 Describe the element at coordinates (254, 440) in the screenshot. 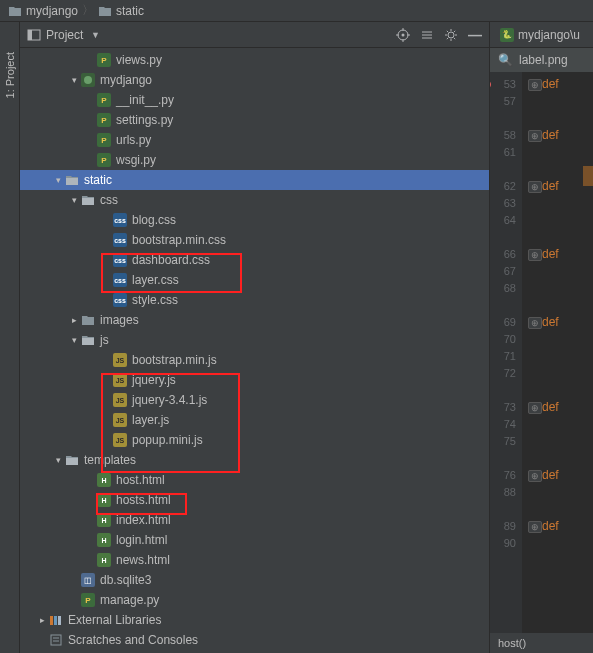

I see `tree-file: JSpopup.mini.js` at that location.